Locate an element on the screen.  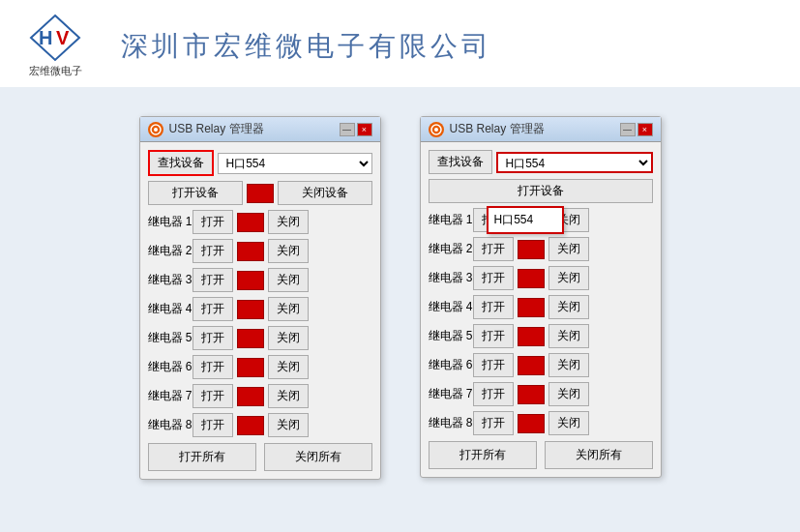
dropdown-option-1: H口554 is located at coordinates (515, 220).